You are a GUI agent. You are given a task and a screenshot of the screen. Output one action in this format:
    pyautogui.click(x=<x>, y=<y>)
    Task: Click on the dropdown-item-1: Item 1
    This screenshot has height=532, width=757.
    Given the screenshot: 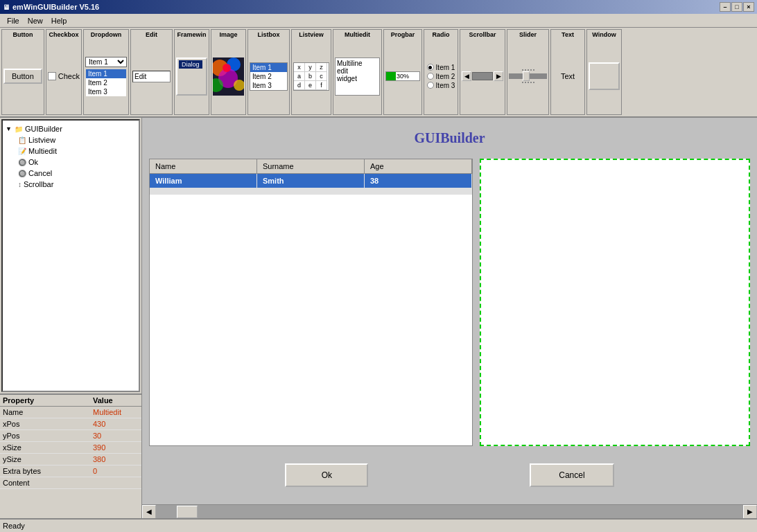 What is the action you would take?
    pyautogui.click(x=106, y=73)
    